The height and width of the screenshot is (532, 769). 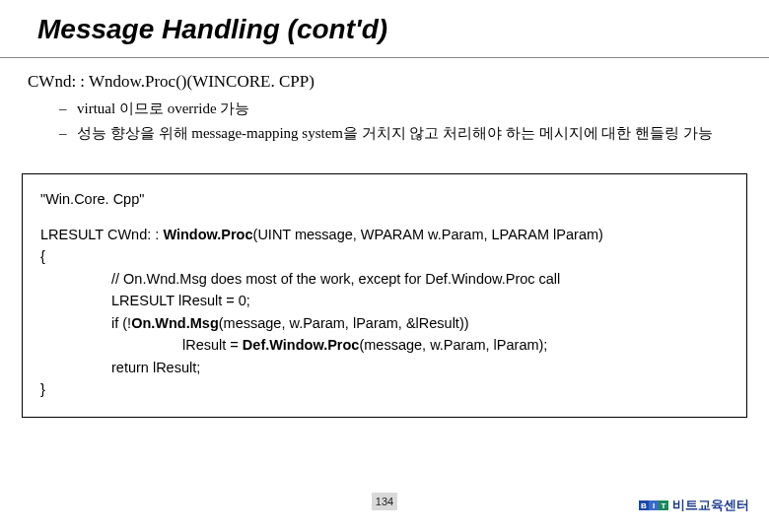 What do you see at coordinates (428, 234) in the screenshot?
I see `code-text: (UINT message, WPARAM w.Param, LPARAM lP…` at bounding box center [428, 234].